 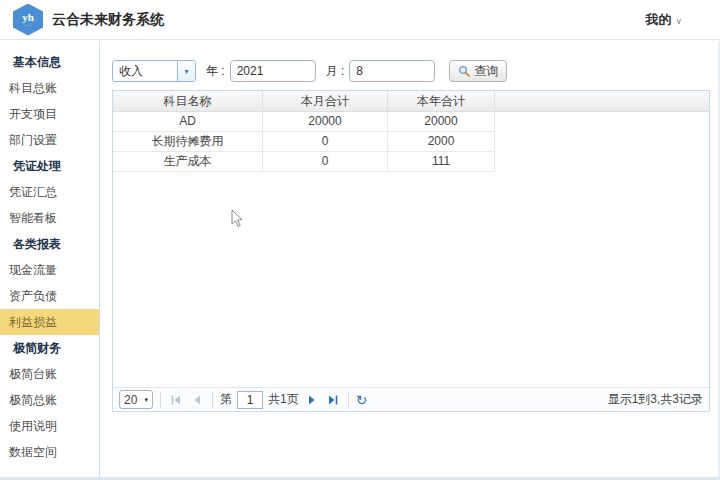 What do you see at coordinates (411, 162) in the screenshot?
I see `table-row: 生产成本0111` at bounding box center [411, 162].